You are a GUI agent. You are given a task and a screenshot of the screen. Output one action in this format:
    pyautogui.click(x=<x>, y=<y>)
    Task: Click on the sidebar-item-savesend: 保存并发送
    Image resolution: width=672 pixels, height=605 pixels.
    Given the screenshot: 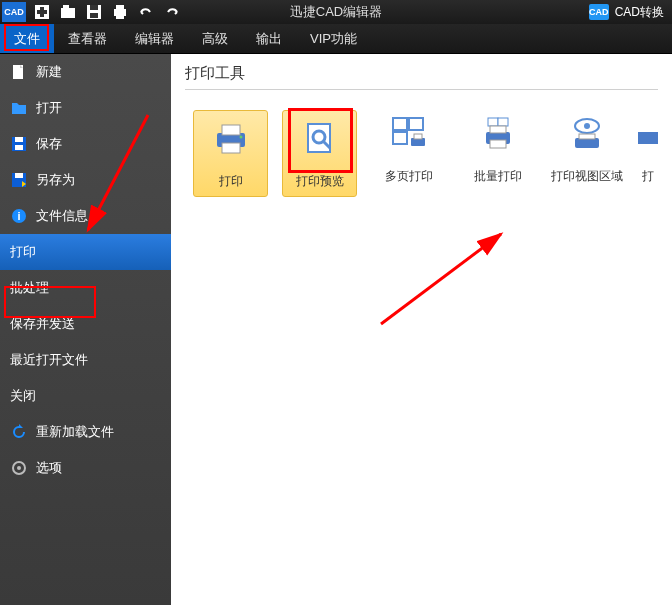 What is the action you would take?
    pyautogui.click(x=86, y=324)
    